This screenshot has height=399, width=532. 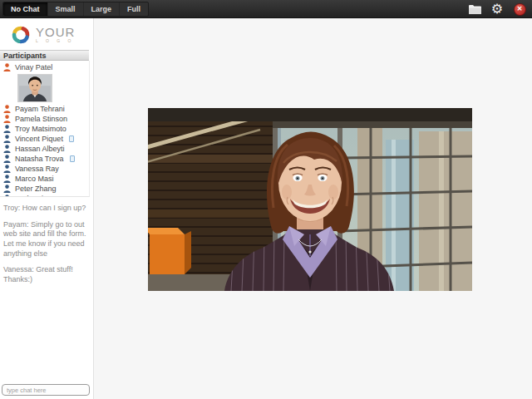 What do you see at coordinates (102, 9) in the screenshot?
I see `large-button: Large` at bounding box center [102, 9].